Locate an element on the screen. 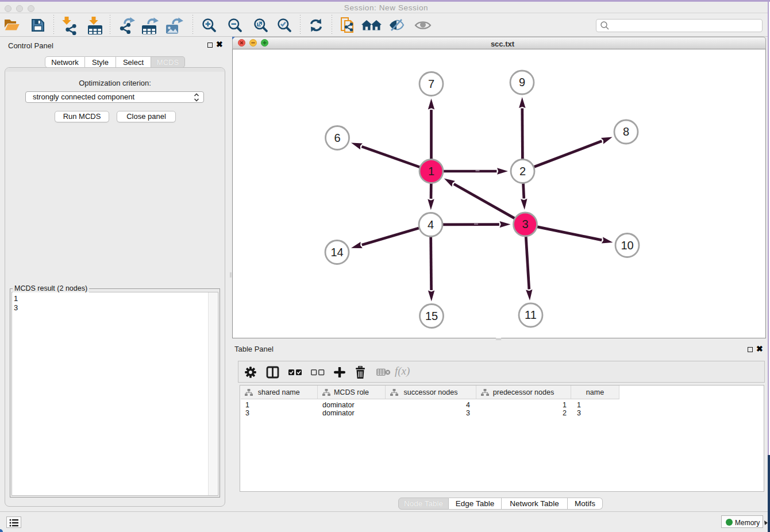  svg-text: 4 is located at coordinates (431, 225).